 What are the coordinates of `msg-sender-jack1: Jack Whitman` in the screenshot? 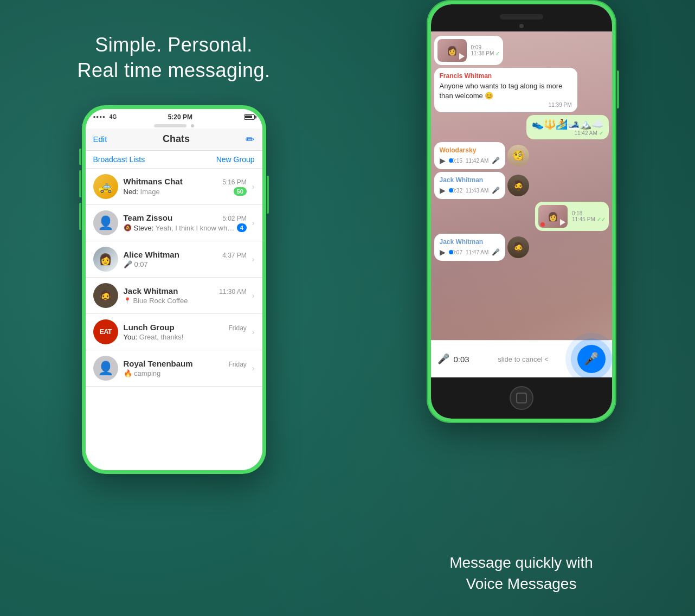 It's located at (470, 180).